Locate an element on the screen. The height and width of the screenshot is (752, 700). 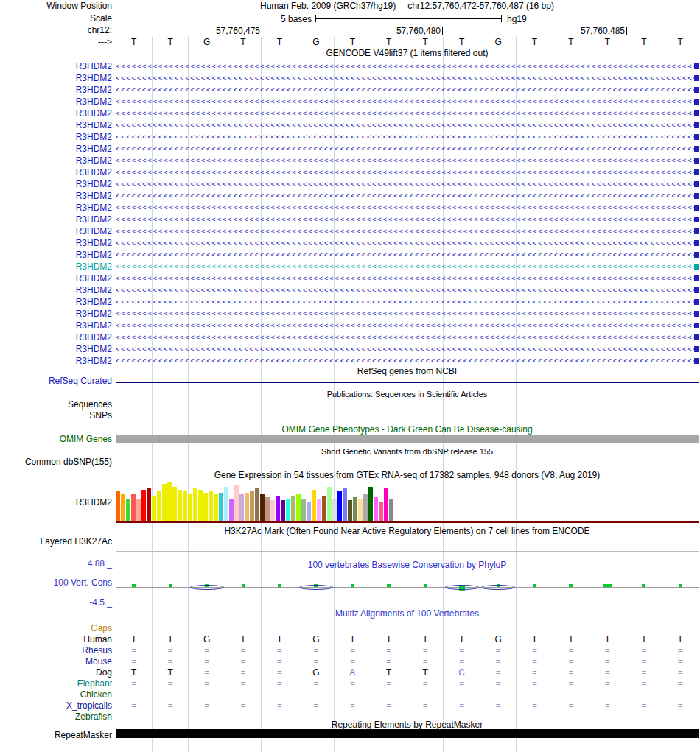
refseq-curated-item is located at coordinates (407, 382).